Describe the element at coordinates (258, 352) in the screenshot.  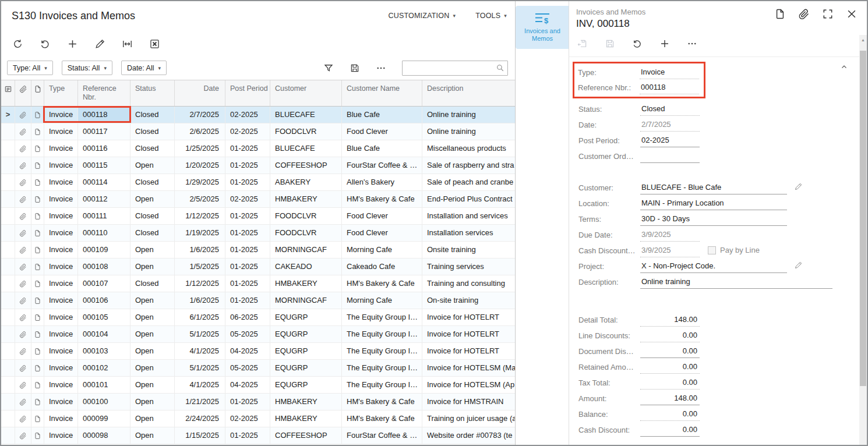
I see `table-row: > Invoice 000103 Open 4/1/2025 04-2025 E…` at that location.